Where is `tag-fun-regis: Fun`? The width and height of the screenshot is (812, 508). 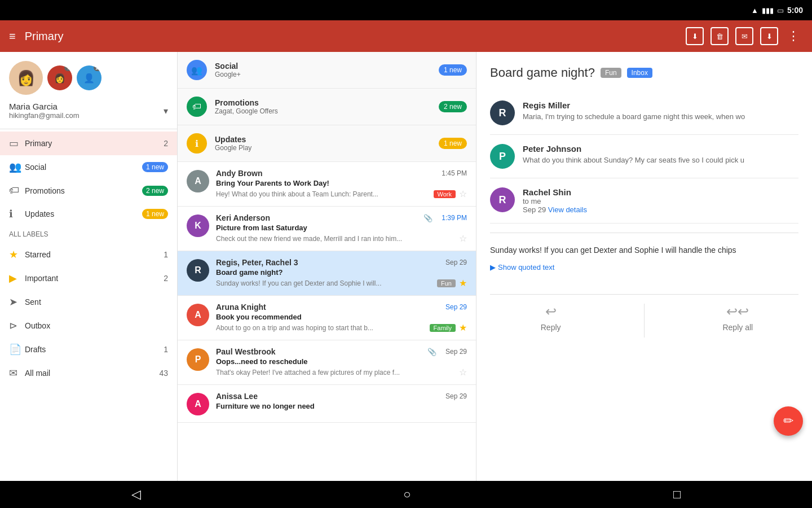
tag-fun-regis: Fun is located at coordinates (447, 283).